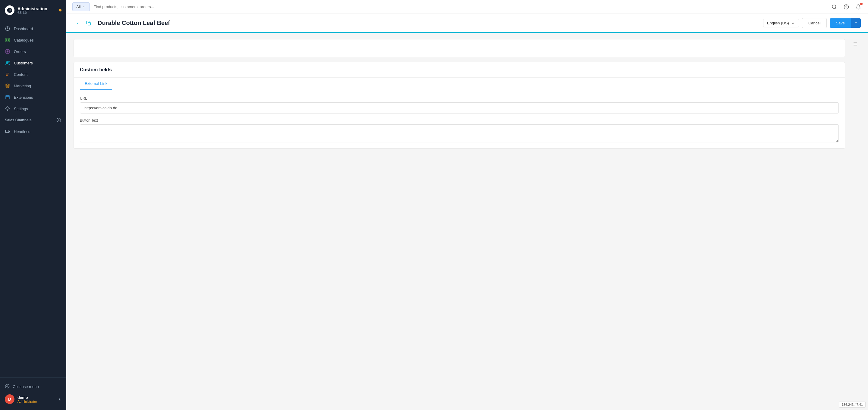 This screenshot has width=868, height=410. Describe the element at coordinates (33, 40) in the screenshot. I see `sidebar-item-catalogues: Catalogues` at that location.